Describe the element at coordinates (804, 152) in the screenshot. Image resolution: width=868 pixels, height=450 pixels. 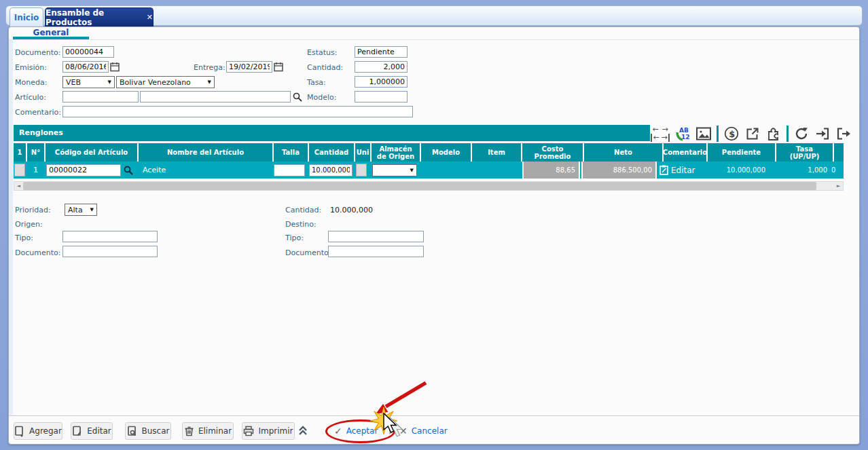
I see `column-header-tasa: Tasa (UP/UP)` at that location.